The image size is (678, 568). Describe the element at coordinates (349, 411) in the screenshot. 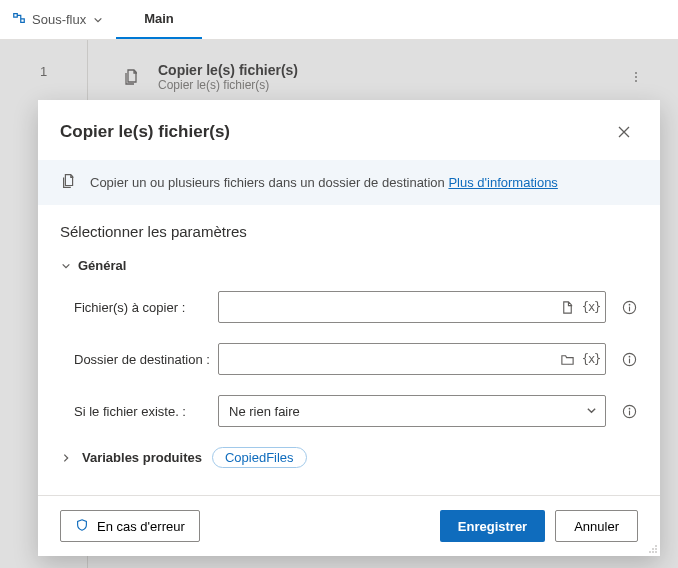

I see `row-if-exists: Si le fichier existe. : Ne rien faire` at that location.